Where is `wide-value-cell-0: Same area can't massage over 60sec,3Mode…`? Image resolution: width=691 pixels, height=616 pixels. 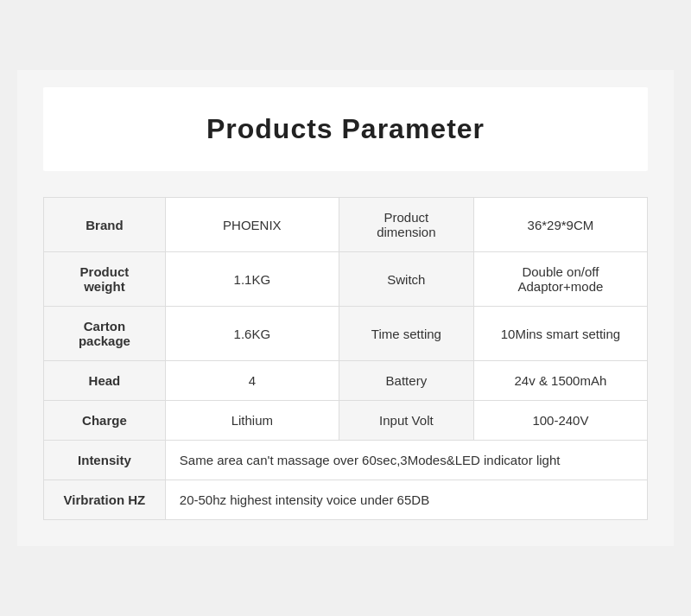 wide-value-cell-0: Same area can't massage over 60sec,3Mode… is located at coordinates (406, 460).